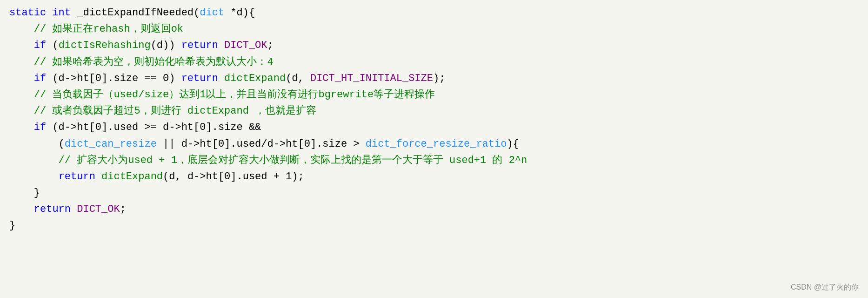 The height and width of the screenshot is (298, 868). Describe the element at coordinates (434, 193) in the screenshot. I see `code-line-line12: }` at that location.